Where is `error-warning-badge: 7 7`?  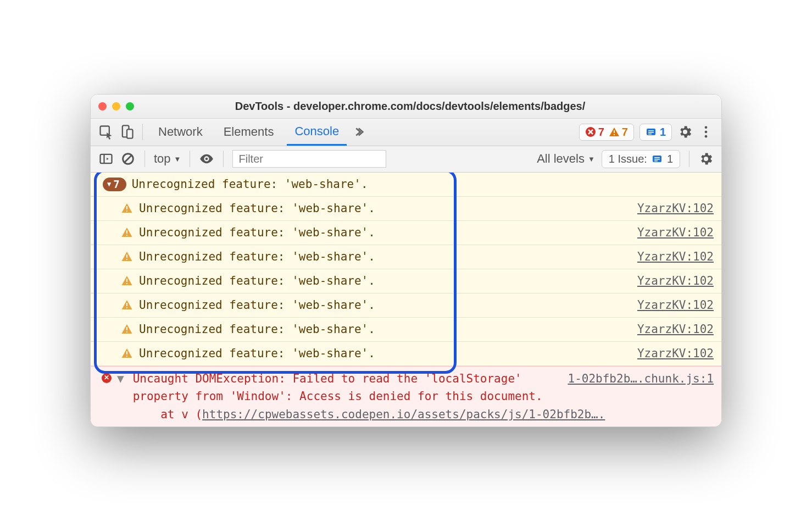
error-warning-badge: 7 7 is located at coordinates (607, 132).